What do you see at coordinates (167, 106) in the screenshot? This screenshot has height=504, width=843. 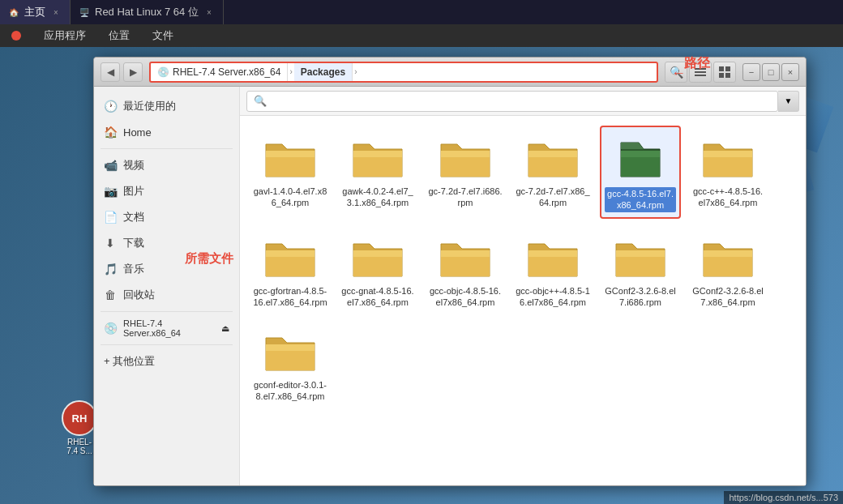 I see `sidebar-item-recent: 🕐 最近使用的` at bounding box center [167, 106].